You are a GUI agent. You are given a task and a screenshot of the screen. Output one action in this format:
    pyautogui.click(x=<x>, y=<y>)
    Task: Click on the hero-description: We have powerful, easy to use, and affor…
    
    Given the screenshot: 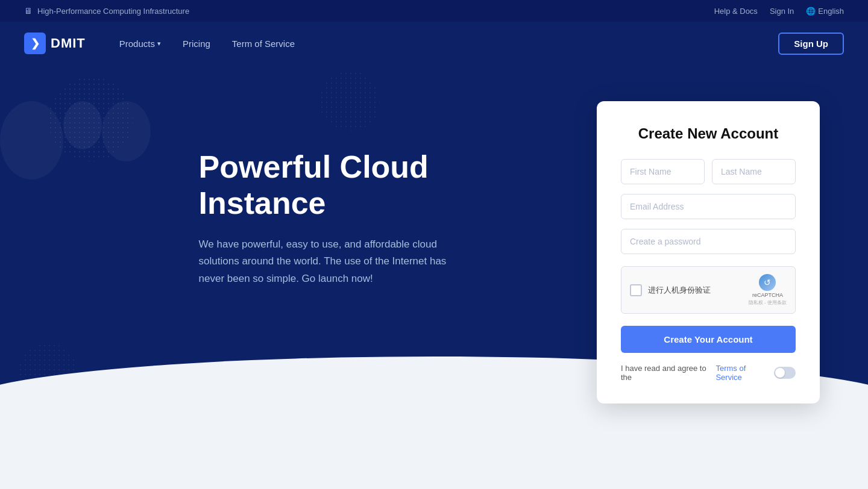 What is the action you would take?
    pyautogui.click(x=332, y=263)
    